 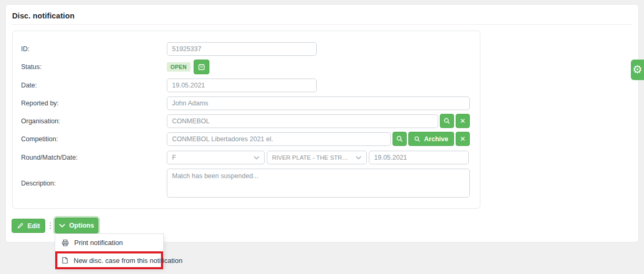 I want to click on options-button: Options, so click(x=77, y=226).